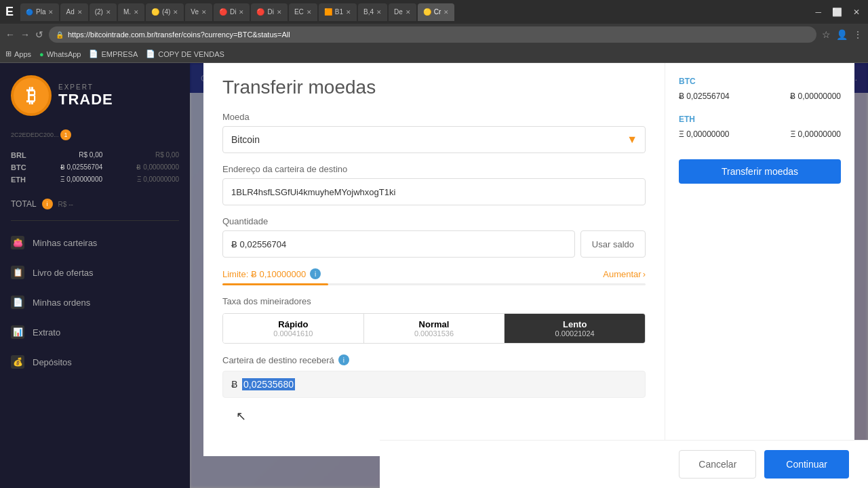 The width and height of the screenshot is (868, 488). I want to click on moeda-label: Moeda, so click(434, 117).